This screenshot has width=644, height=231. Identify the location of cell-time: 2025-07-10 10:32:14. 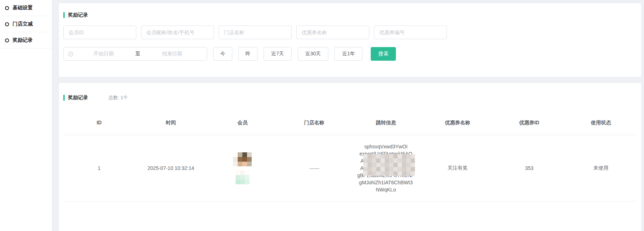
(170, 168).